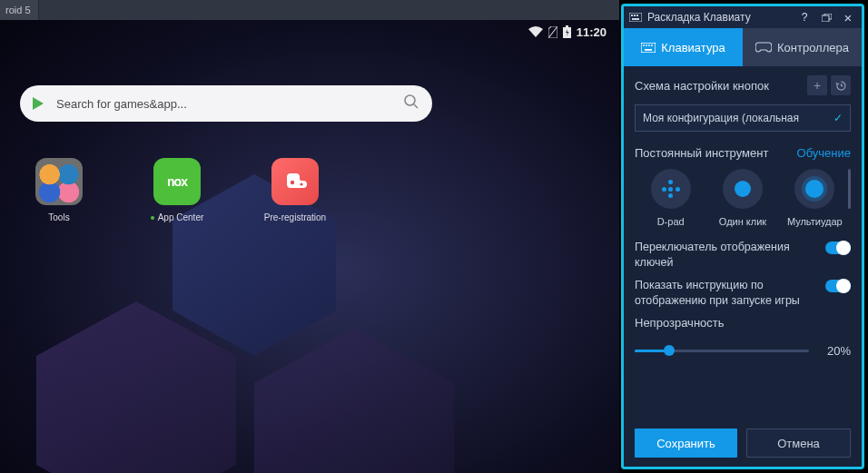 The width and height of the screenshot is (868, 473). Describe the element at coordinates (726, 255) in the screenshot. I see `toggle-keys-label: Переключатель отображения ключей` at that location.